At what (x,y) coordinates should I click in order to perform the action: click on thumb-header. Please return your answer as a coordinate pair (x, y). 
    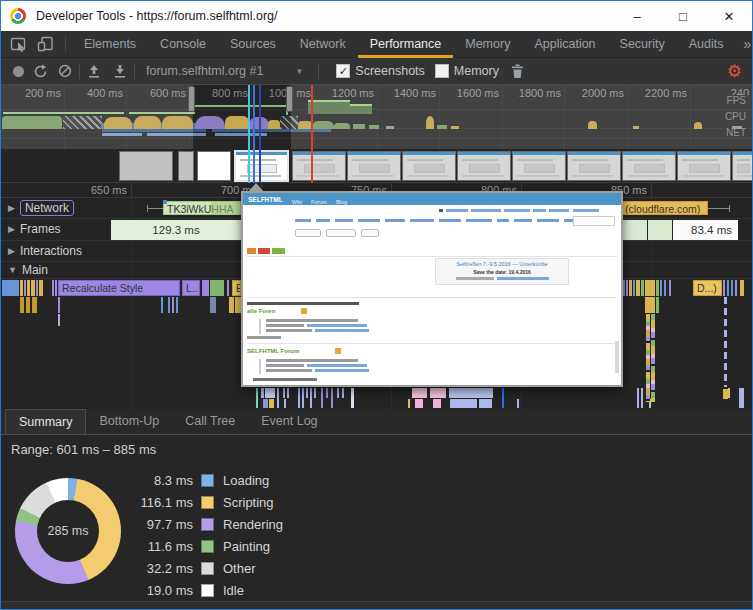
    Looking at the image, I should click on (319, 154).